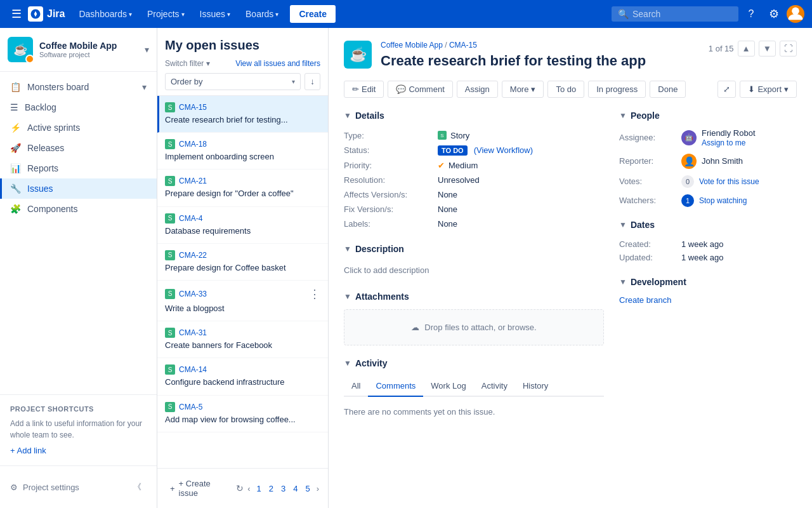  I want to click on issue-title: Prepare design for Coffee basket, so click(242, 268).